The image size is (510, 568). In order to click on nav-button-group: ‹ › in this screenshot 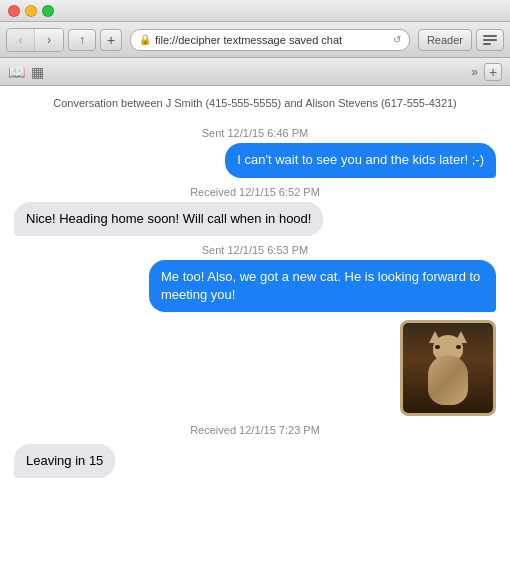, I will do `click(35, 40)`.